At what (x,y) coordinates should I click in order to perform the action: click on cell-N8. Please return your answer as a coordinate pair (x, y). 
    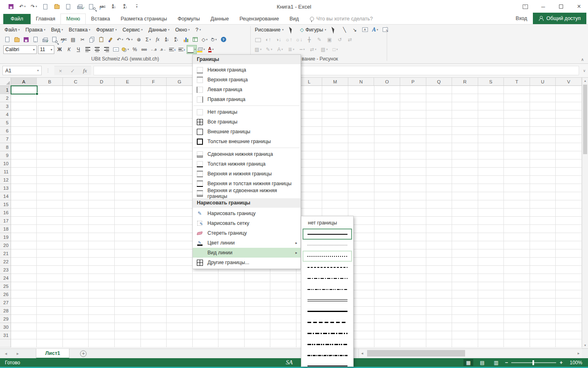
    Looking at the image, I should click on (361, 147).